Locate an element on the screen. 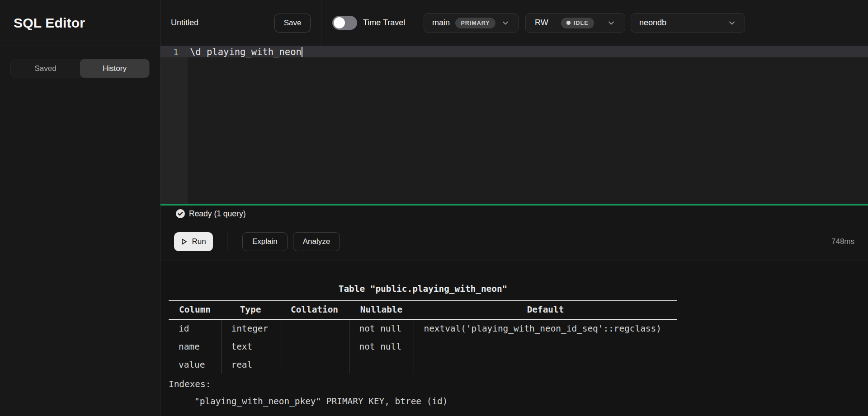 This screenshot has height=416, width=868. time-travel-toggle is located at coordinates (344, 23).